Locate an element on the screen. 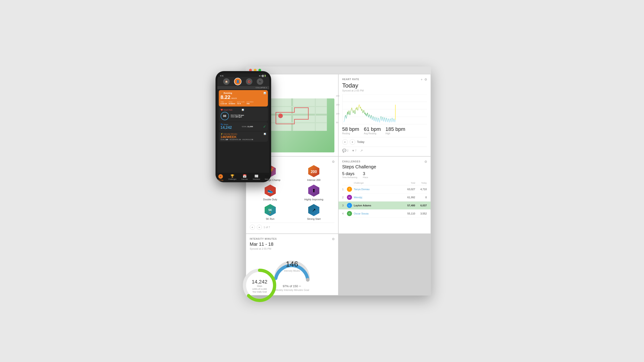 The height and width of the screenshot is (362, 644). badge-highly-improving: ⬆ Highly Improving is located at coordinates (314, 192).